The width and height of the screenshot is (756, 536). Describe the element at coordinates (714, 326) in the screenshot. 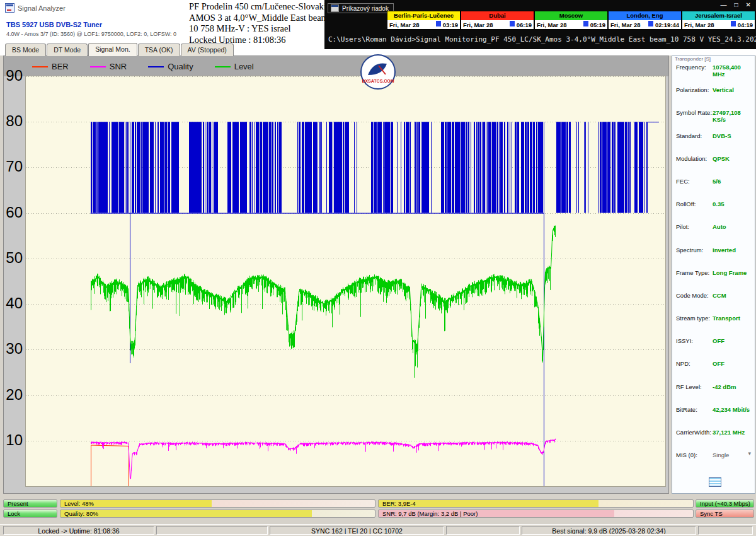

I see `transponder-row: Stream type:Transport` at that location.